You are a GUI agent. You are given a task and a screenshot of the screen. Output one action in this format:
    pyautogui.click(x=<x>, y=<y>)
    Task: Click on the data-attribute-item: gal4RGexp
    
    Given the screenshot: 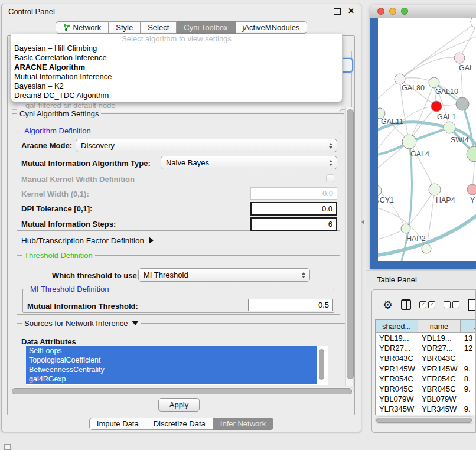 What is the action you would take?
    pyautogui.click(x=171, y=379)
    